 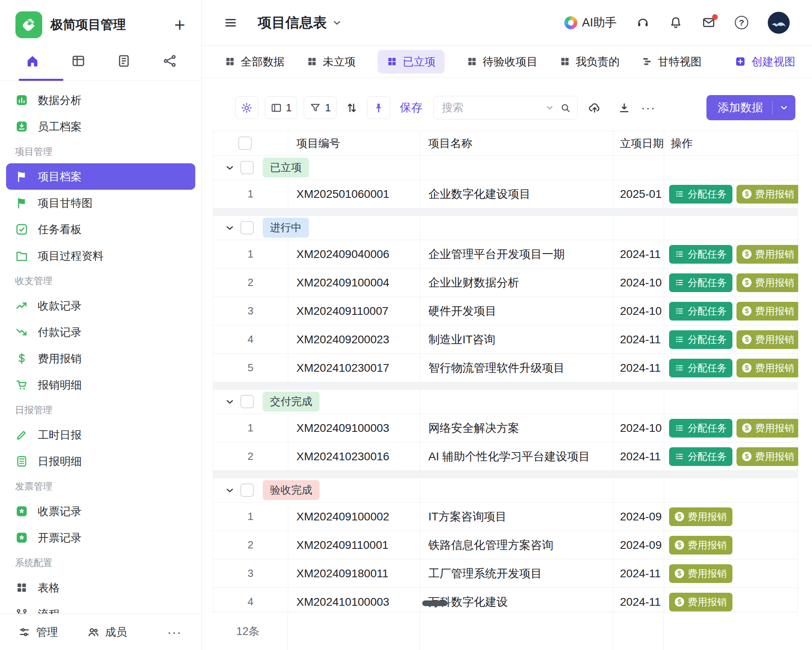 What do you see at coordinates (101, 203) in the screenshot?
I see `sidebar-item-project-gantt: 项目甘特图` at bounding box center [101, 203].